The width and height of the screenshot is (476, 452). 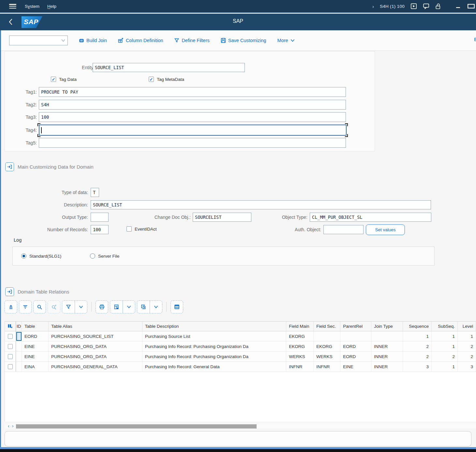 I want to click on menu-help: Help, so click(x=52, y=7).